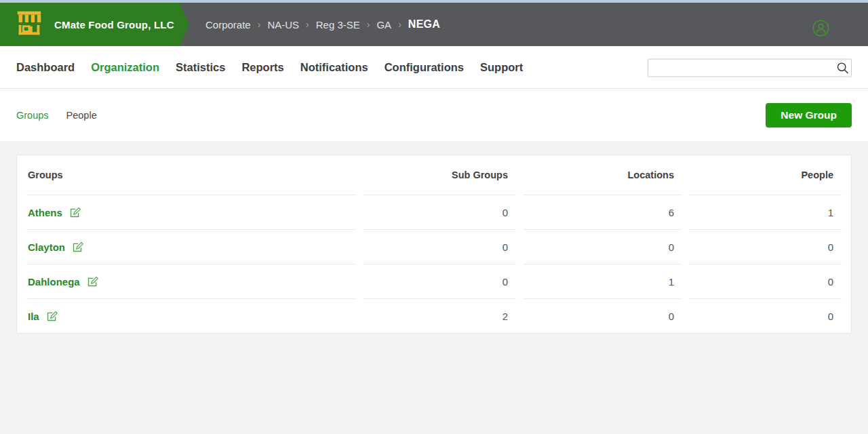  What do you see at coordinates (765, 213) in the screenshot?
I see `people-count: 1` at bounding box center [765, 213].